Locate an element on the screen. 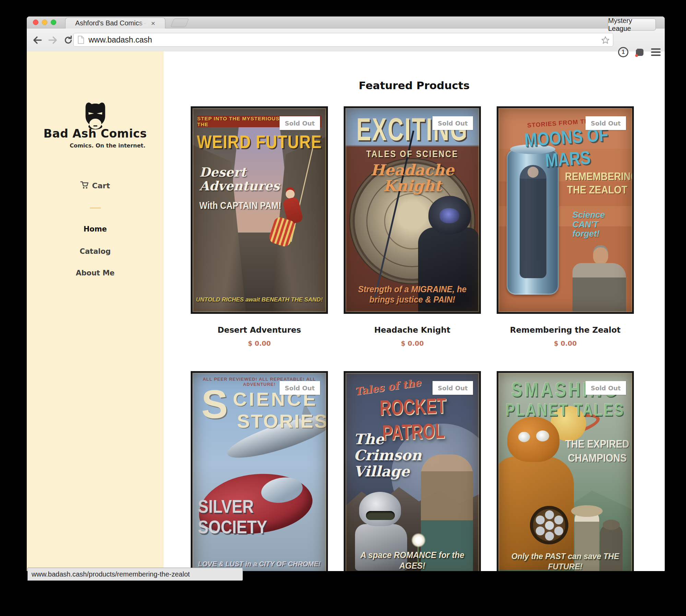  page-title: Featured Products is located at coordinates (414, 85).